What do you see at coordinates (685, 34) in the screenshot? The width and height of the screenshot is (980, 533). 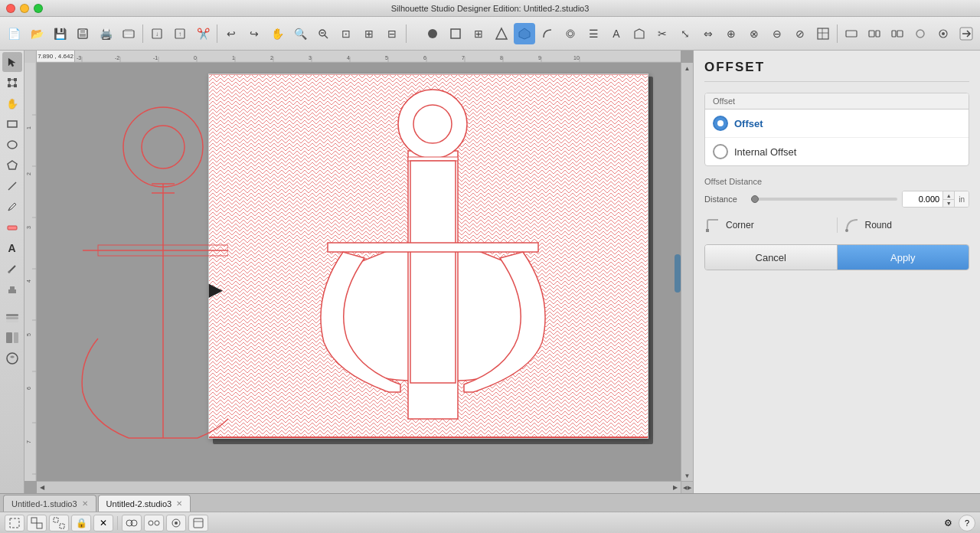 I see `scale-button: ⤡` at bounding box center [685, 34].